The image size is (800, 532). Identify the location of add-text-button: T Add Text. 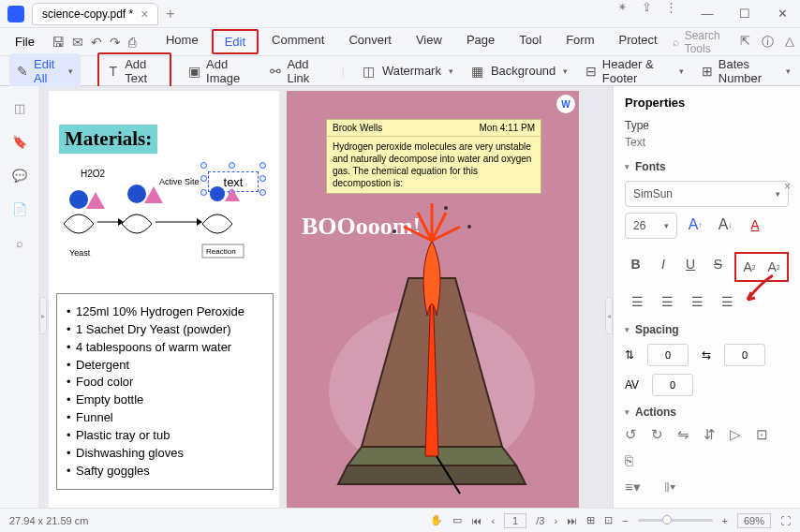
(135, 71).